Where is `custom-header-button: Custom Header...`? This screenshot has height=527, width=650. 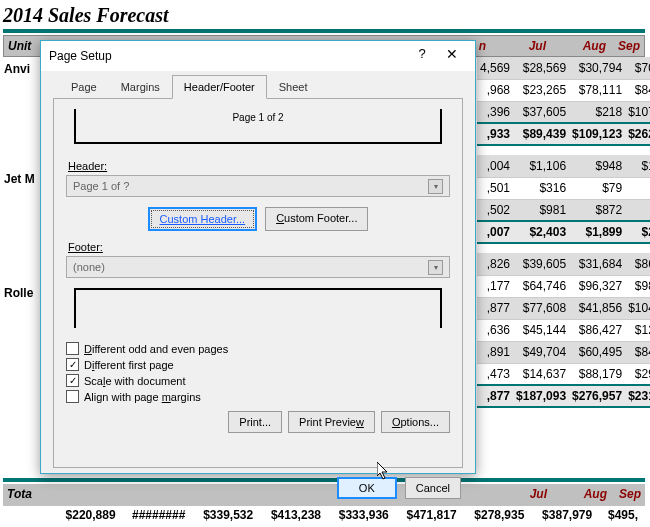
custom-header-button: Custom Header... is located at coordinates (203, 219).